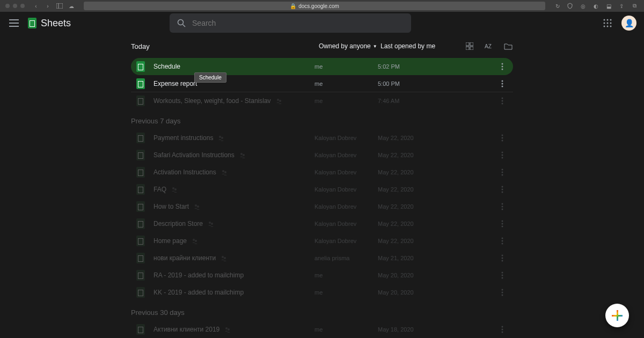 The image size is (644, 338). Describe the element at coordinates (437, 84) in the screenshot. I see `file-date: 5:00 PM` at that location.